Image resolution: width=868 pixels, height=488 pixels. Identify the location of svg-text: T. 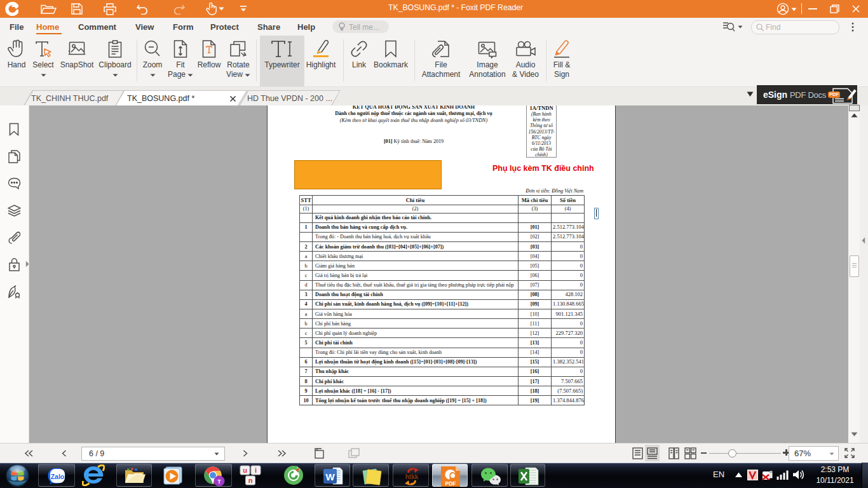
(219, 482).